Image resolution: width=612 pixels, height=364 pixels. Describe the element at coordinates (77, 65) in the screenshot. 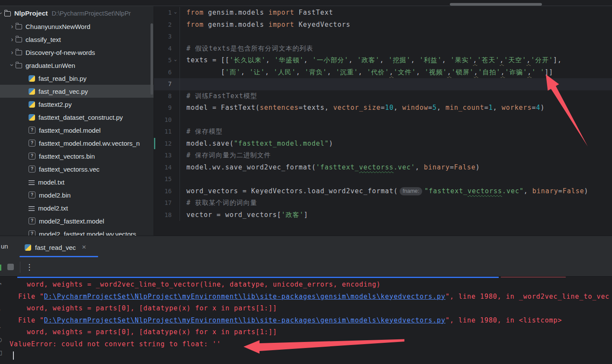

I see `tree-row-graduateLunWen: ›graduateLunWen` at that location.